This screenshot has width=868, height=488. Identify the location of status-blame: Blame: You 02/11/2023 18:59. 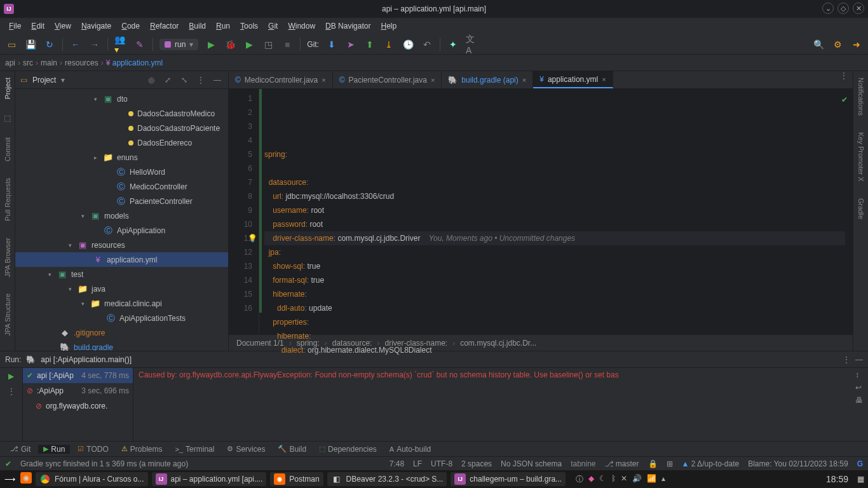
(798, 464).